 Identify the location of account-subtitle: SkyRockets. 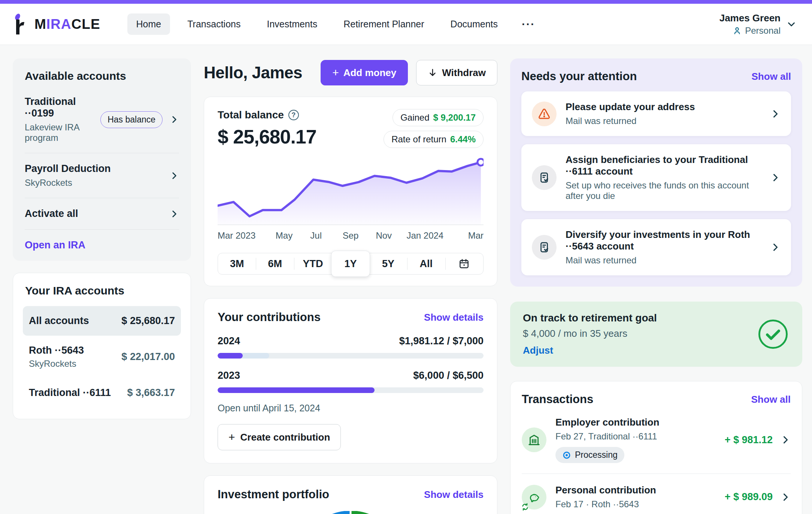
(68, 183).